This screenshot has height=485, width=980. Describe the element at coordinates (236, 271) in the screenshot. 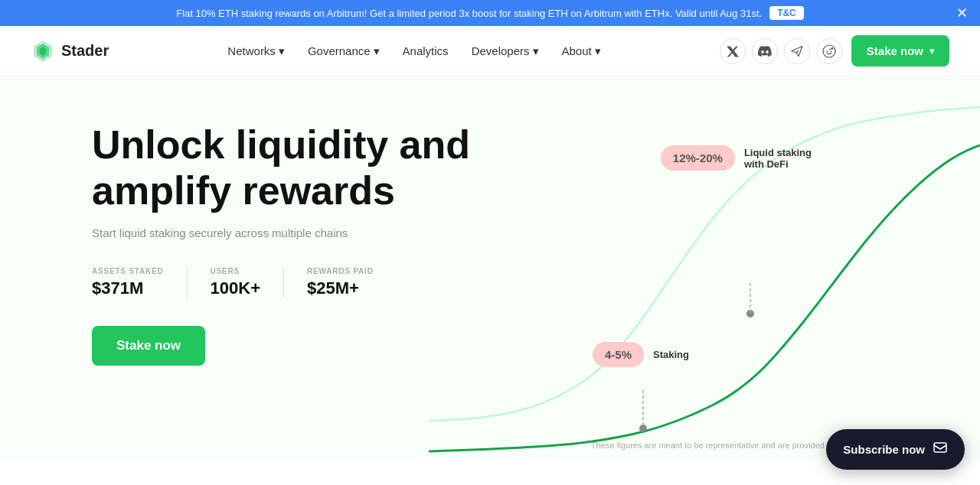

I see `stat-users-label: USERS` at that location.